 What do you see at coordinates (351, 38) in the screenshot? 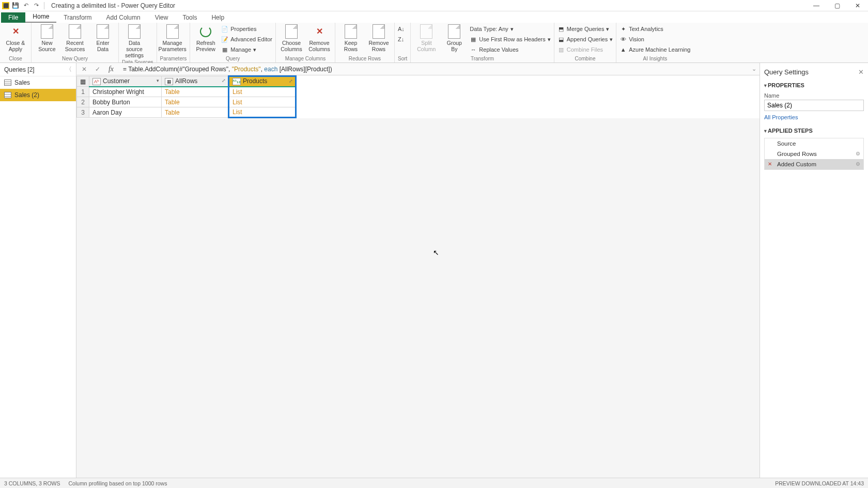
I see `keep-rows-button: Keep Rows` at bounding box center [351, 38].